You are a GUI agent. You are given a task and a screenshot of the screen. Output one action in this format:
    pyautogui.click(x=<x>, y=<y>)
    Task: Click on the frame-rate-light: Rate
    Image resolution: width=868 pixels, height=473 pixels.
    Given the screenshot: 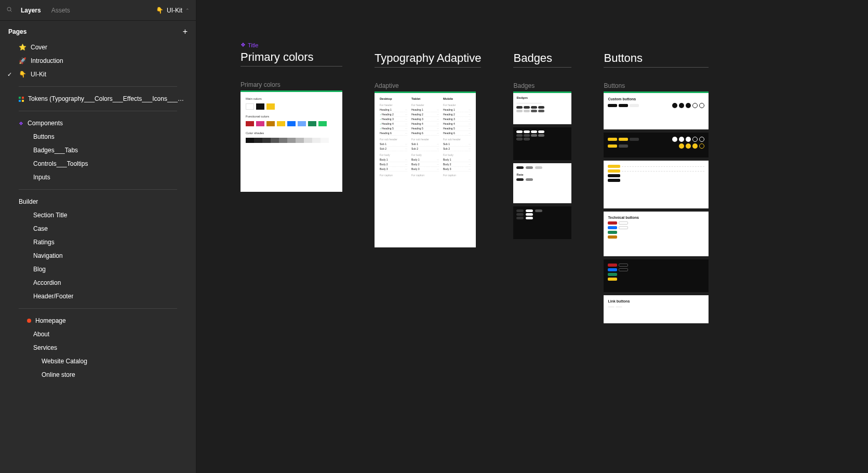 What is the action you would take?
    pyautogui.click(x=542, y=183)
    